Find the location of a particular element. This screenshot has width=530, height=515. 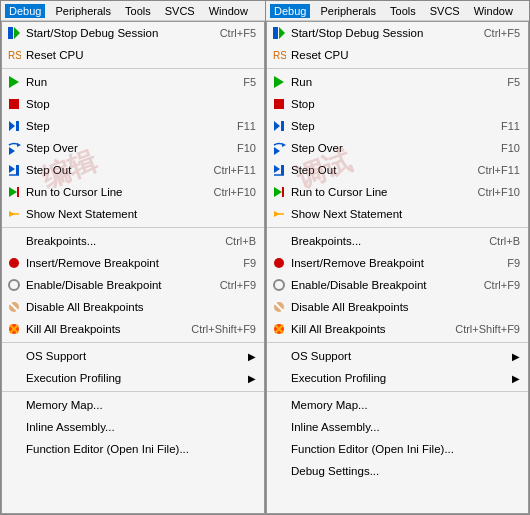

run-label: Run is located at coordinates (124, 82).